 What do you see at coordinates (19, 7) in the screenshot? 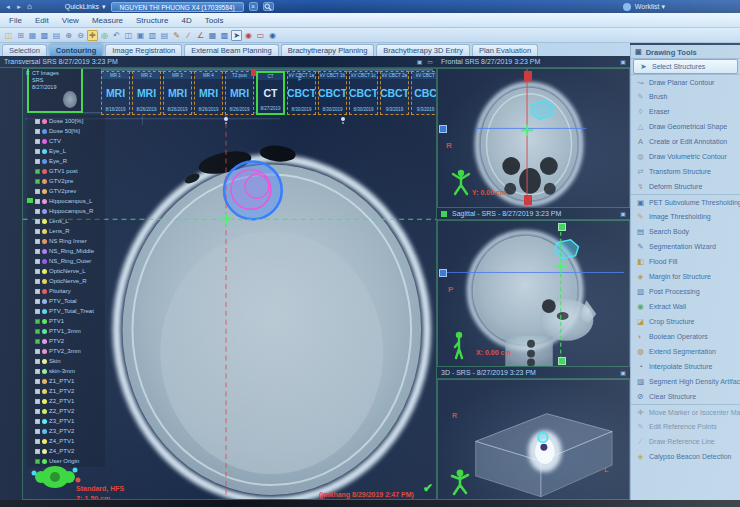
I see `forward-button: ►` at bounding box center [19, 7].